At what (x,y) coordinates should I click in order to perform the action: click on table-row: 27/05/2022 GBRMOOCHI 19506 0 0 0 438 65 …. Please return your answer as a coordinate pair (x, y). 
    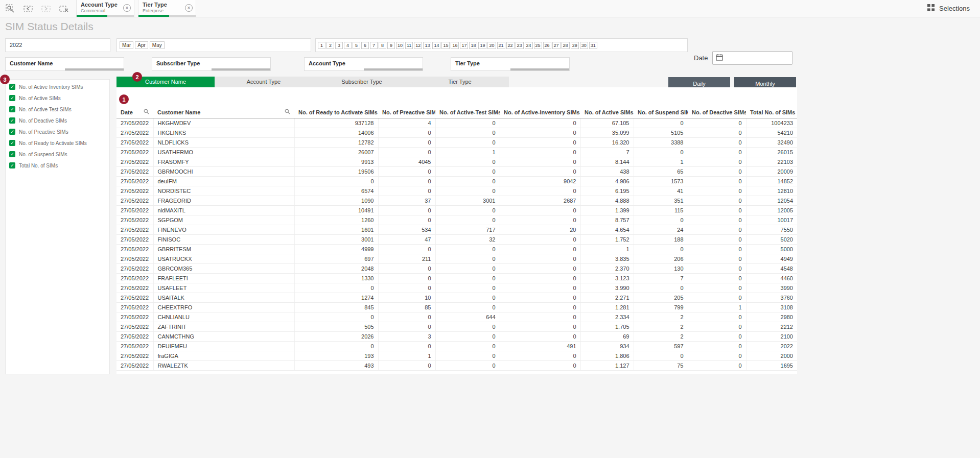
    Looking at the image, I should click on (457, 172).